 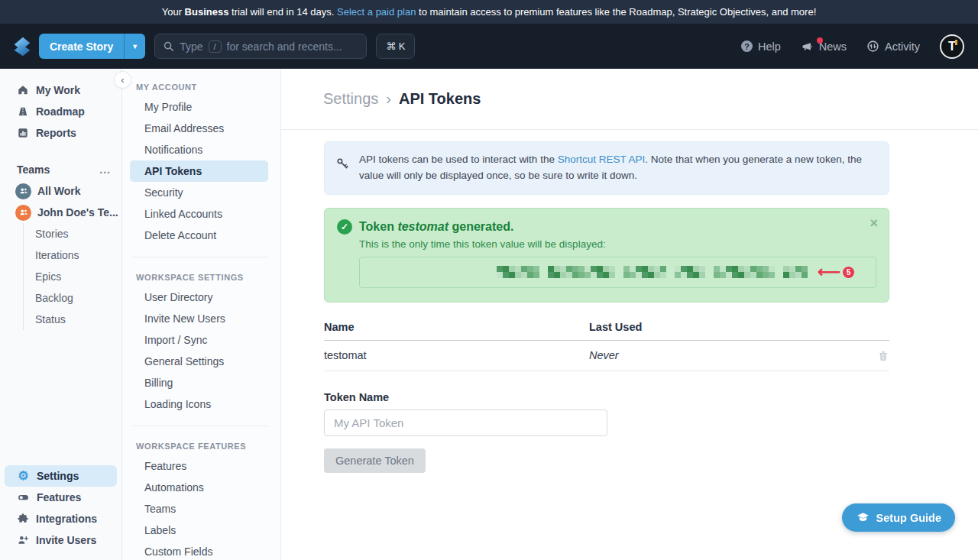 What do you see at coordinates (61, 519) in the screenshot?
I see `sidebar-item-integrations: Integrations` at bounding box center [61, 519].